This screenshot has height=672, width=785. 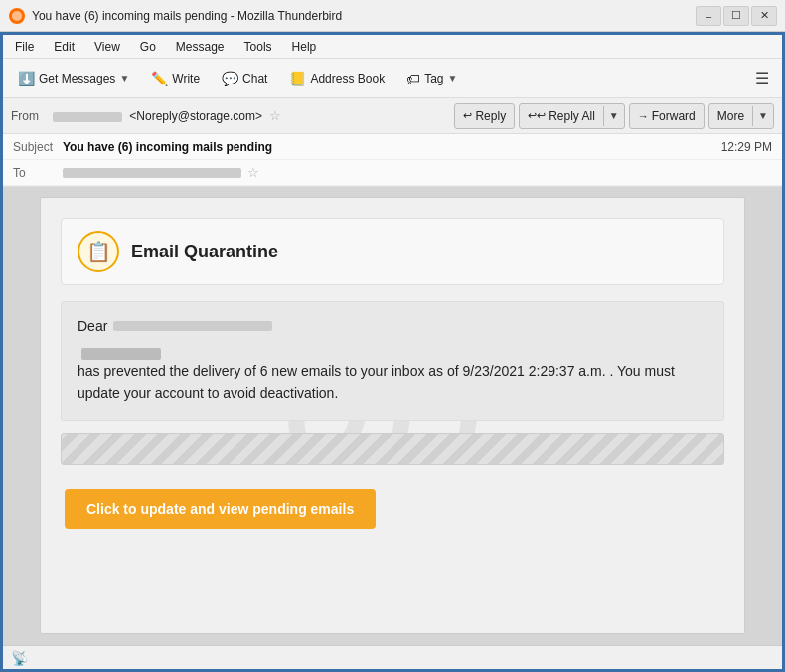 What do you see at coordinates (231, 79) in the screenshot?
I see `chat-icon: 💬` at bounding box center [231, 79].